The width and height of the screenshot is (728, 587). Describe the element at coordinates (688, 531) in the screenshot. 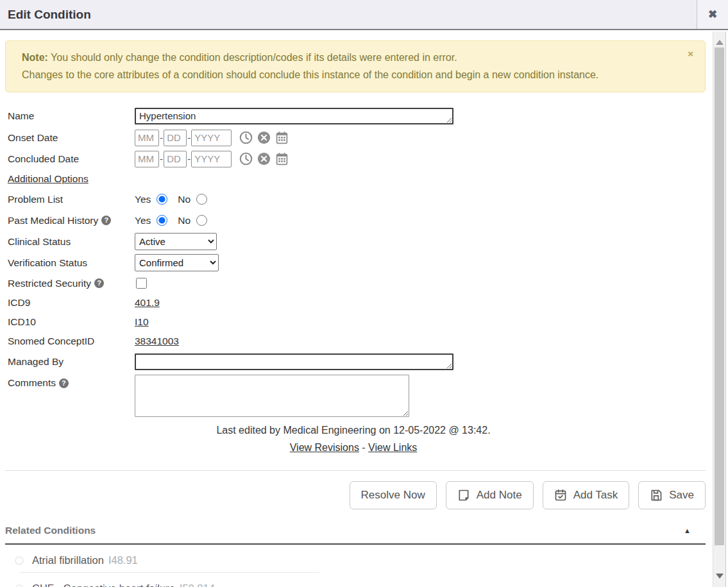

I see `collapse-icon: ▲` at that location.